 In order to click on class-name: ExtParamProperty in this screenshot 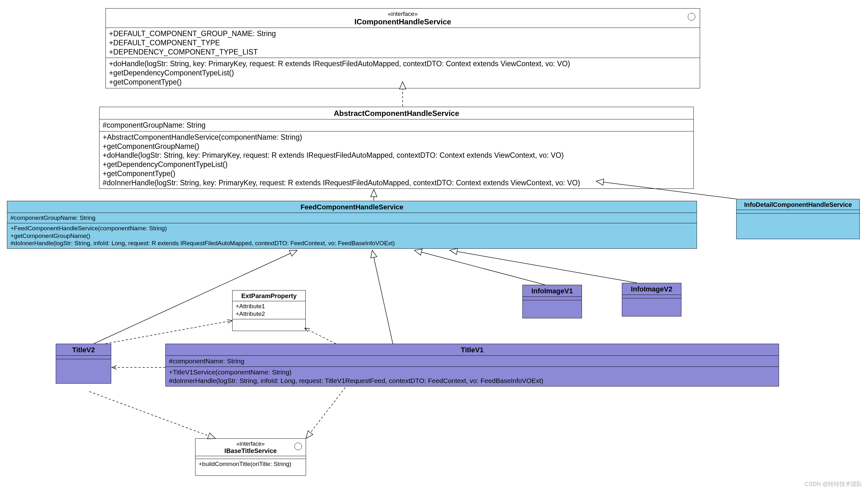, I will do `click(269, 295)`.